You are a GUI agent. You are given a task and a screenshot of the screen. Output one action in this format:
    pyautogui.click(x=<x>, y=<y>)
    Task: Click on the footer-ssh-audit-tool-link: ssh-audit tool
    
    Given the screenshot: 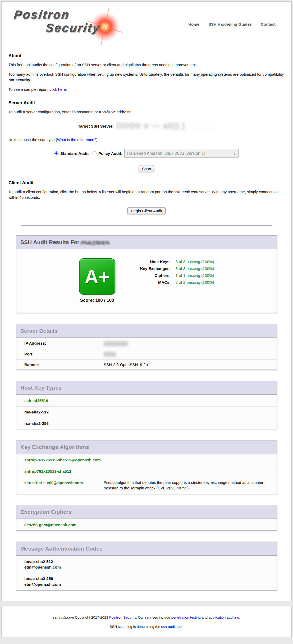 What is the action you would take?
    pyautogui.click(x=172, y=627)
    